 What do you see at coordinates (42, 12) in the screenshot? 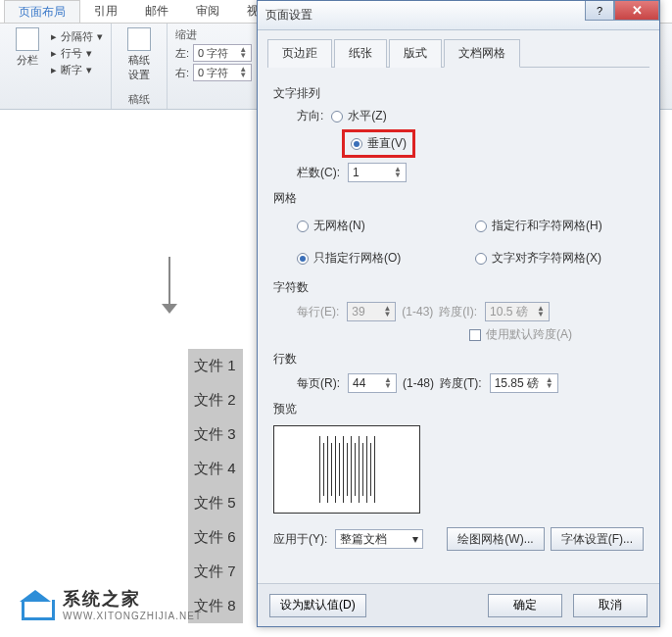
I see `tab-page-layout: 页面布局` at bounding box center [42, 12].